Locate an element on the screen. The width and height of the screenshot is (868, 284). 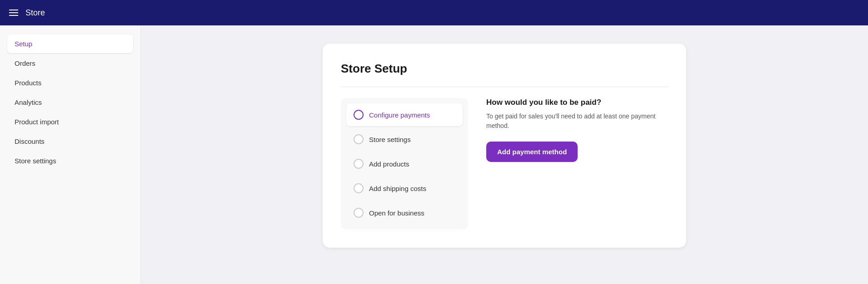
sidebar-item-store-settings: Store settings is located at coordinates (70, 161).